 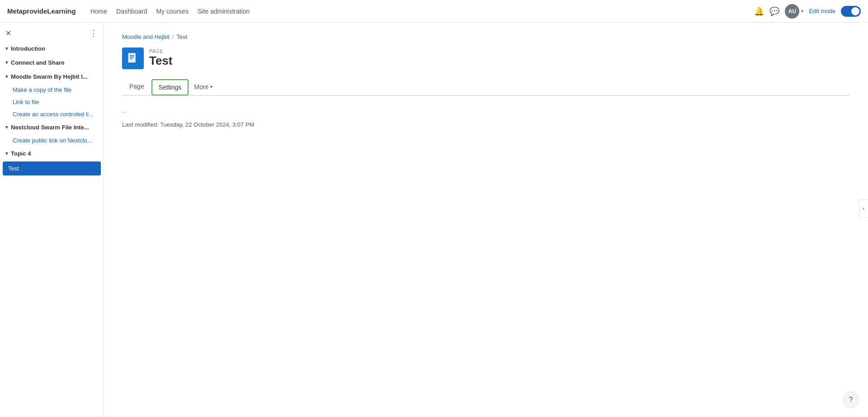 I want to click on sidebar-section-introduction-title: ▾ Introduction, so click(x=52, y=49).